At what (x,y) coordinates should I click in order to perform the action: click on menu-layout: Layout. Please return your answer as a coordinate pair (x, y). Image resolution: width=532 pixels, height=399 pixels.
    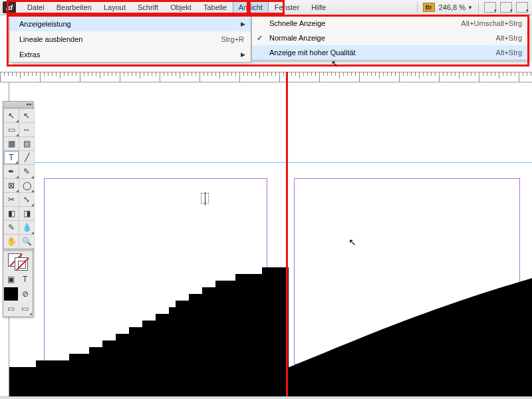
    Looking at the image, I should click on (114, 7).